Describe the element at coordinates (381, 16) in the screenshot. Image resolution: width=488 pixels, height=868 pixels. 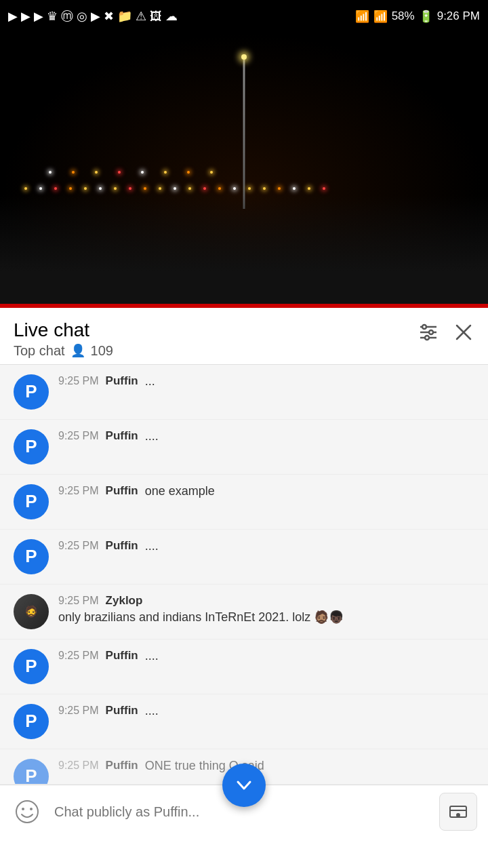
I see `signal-icon: 📶` at that location.